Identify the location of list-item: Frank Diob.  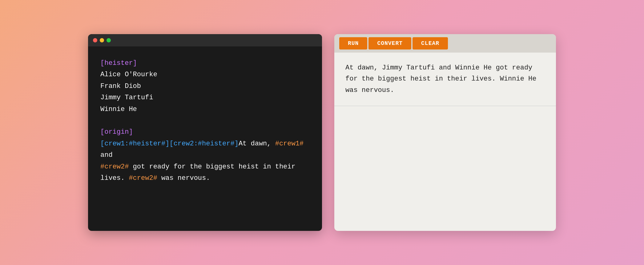
(205, 86).